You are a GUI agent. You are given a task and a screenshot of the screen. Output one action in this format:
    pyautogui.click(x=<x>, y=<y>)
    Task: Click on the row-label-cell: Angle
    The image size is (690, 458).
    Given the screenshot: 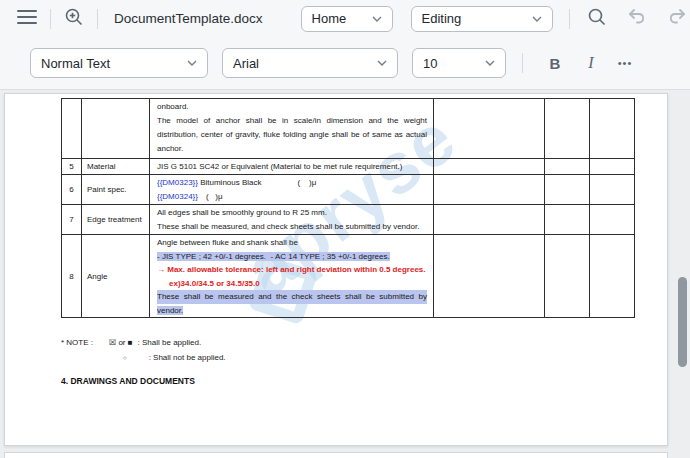 What is the action you would take?
    pyautogui.click(x=116, y=276)
    